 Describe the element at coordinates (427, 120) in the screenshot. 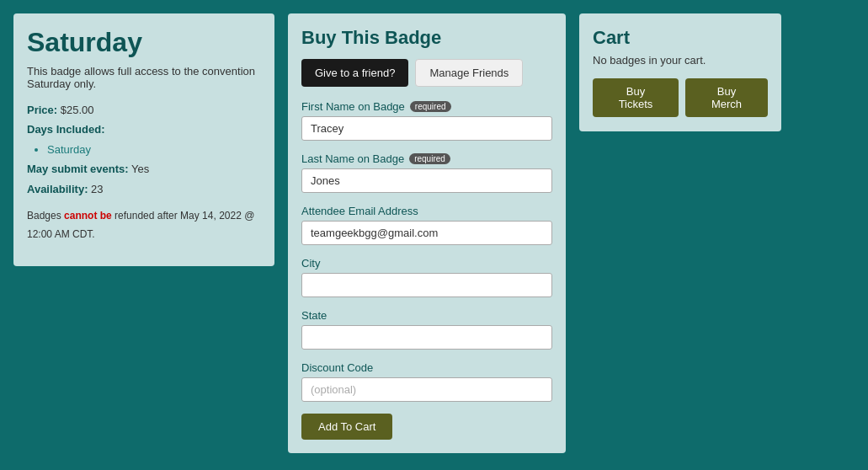

I see `first-name-group: First Name on Badge required` at that location.